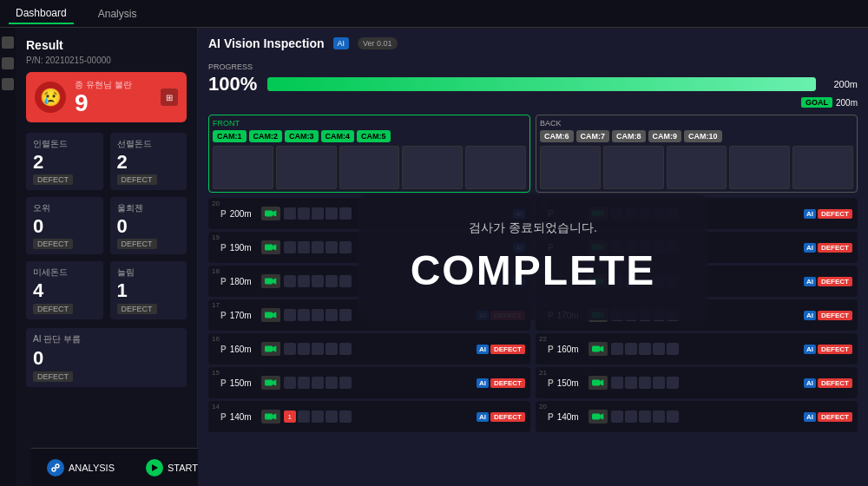  I want to click on stat-value: 4, so click(64, 291).